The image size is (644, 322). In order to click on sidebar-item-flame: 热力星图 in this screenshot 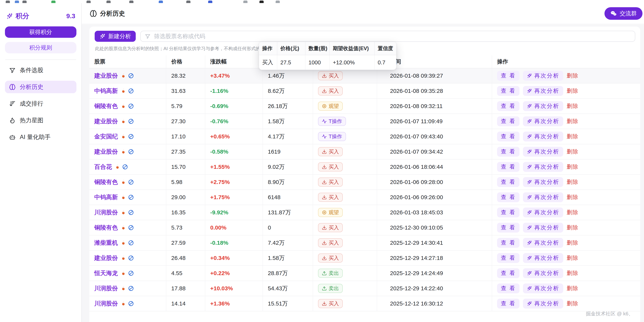, I will do `click(41, 120)`.